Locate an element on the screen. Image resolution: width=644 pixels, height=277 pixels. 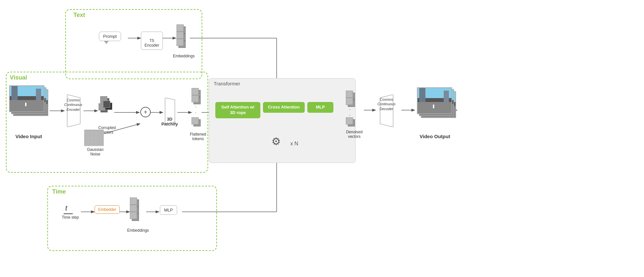
patchify-label: 3D Patchify is located at coordinates (170, 122).